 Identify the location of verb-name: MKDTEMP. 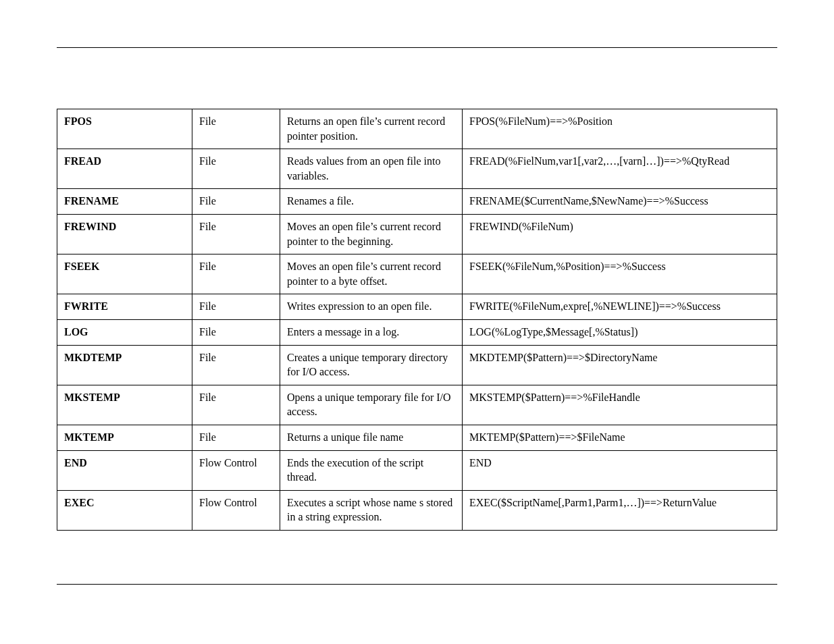
(125, 365).